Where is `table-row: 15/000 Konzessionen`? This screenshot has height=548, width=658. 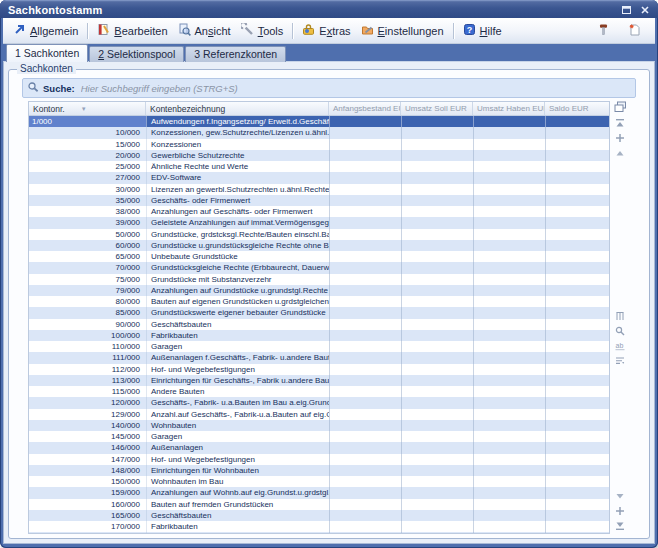
table-row: 15/000 Konzessionen is located at coordinates (319, 144).